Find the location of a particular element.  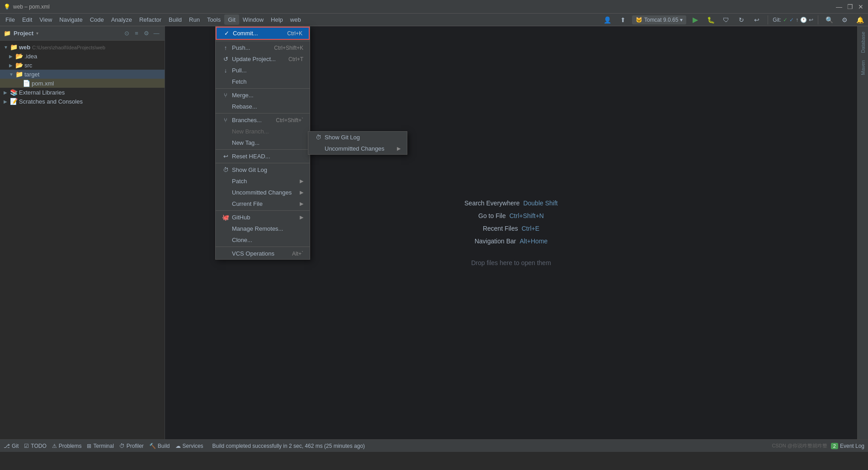

git-status-icon: ⎇ is located at coordinates (7, 446).